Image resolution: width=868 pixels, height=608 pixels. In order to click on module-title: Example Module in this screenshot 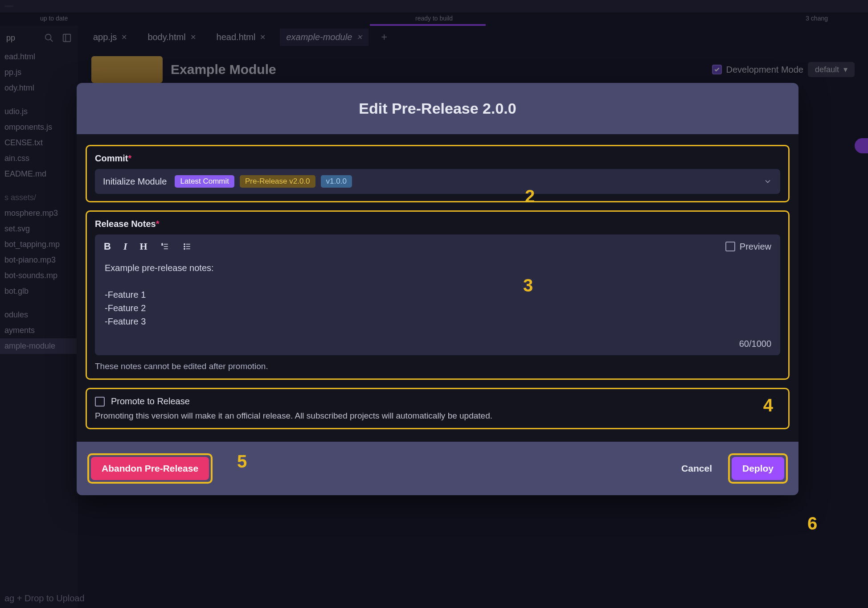, I will do `click(224, 70)`.